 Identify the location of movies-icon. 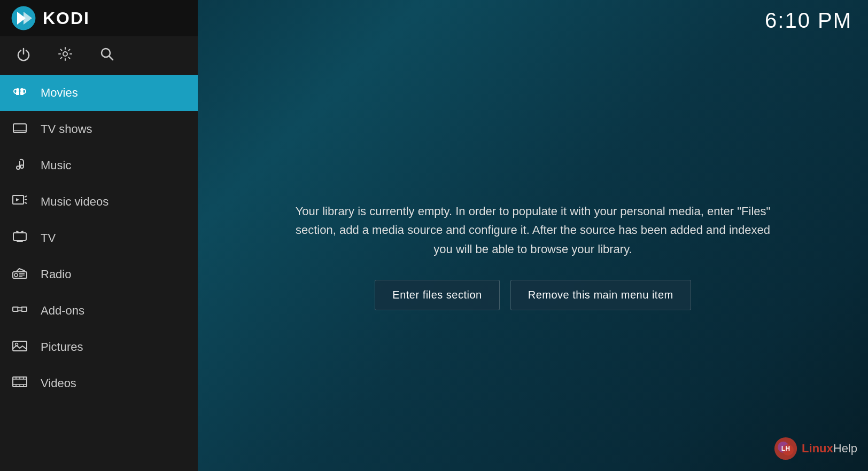
(20, 93).